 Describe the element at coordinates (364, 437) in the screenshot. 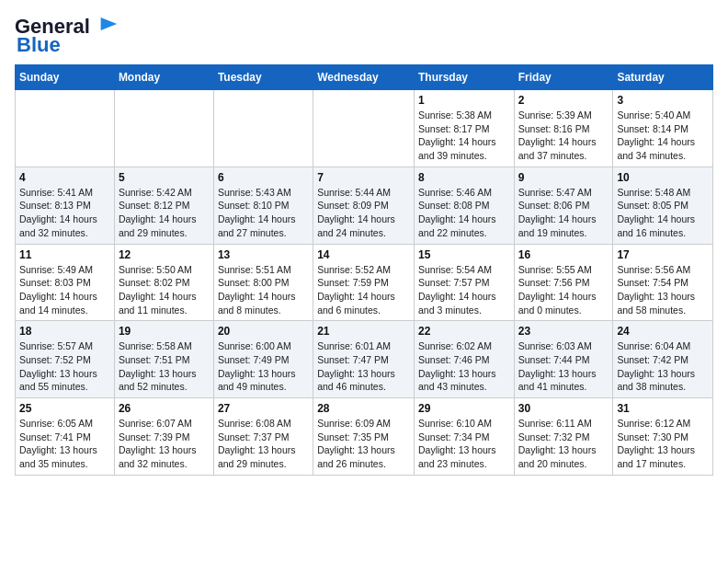

I see `calendar-week-row: 25Sunrise: 6:05 AM Sunset: 7:41 PM Dayli…` at that location.